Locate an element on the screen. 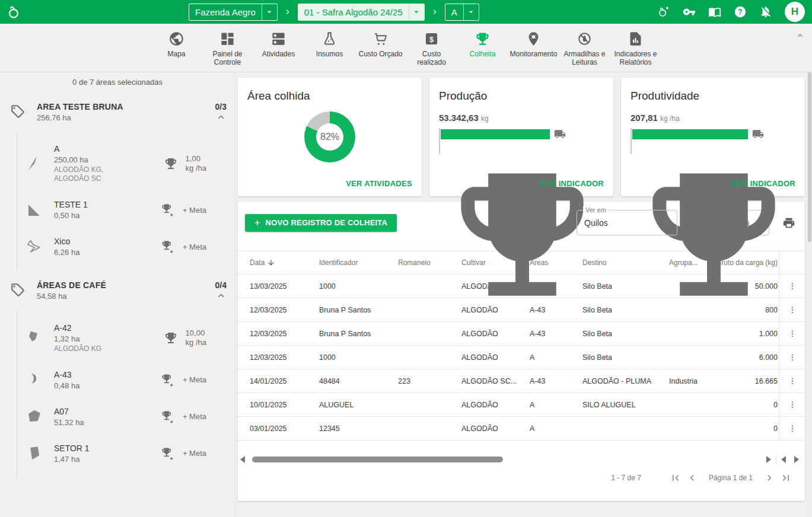 Image resolution: width=812 pixels, height=517 pixels. column-header-data: Data is located at coordinates (273, 263).